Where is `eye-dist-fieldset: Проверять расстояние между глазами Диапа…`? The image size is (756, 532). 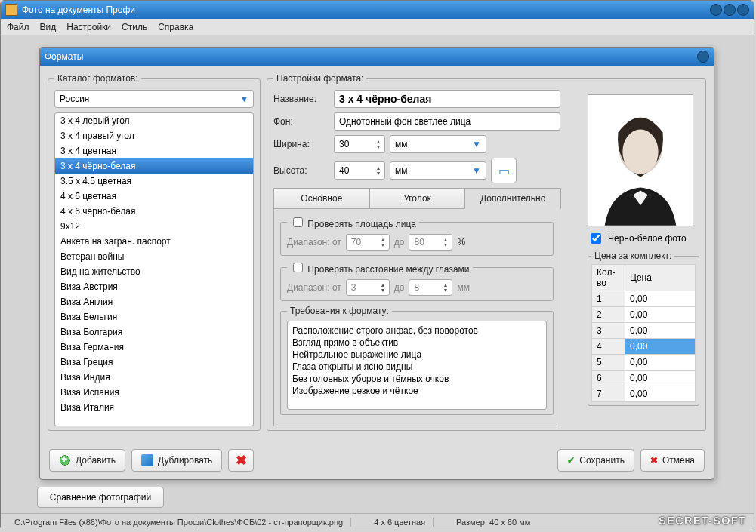
eye-dist-fieldset: Проверять расстояние между глазами Диапа… is located at coordinates (417, 281).